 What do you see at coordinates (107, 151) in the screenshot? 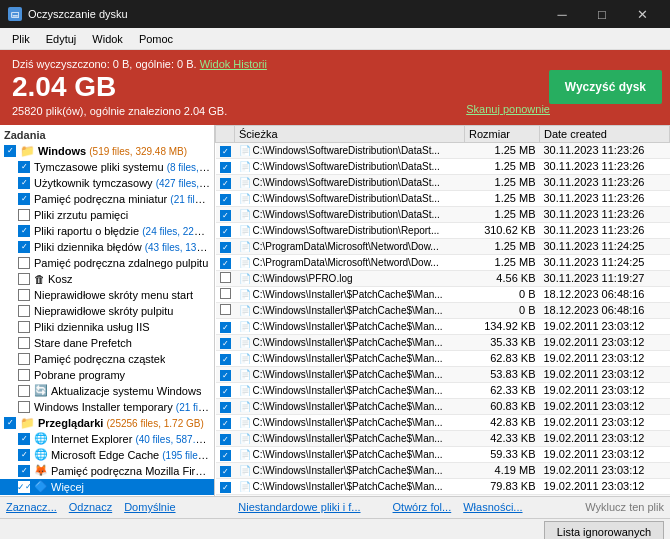
I see `task-windows: 📁 Windows (519 files, 329.48 MB)` at bounding box center [107, 151].